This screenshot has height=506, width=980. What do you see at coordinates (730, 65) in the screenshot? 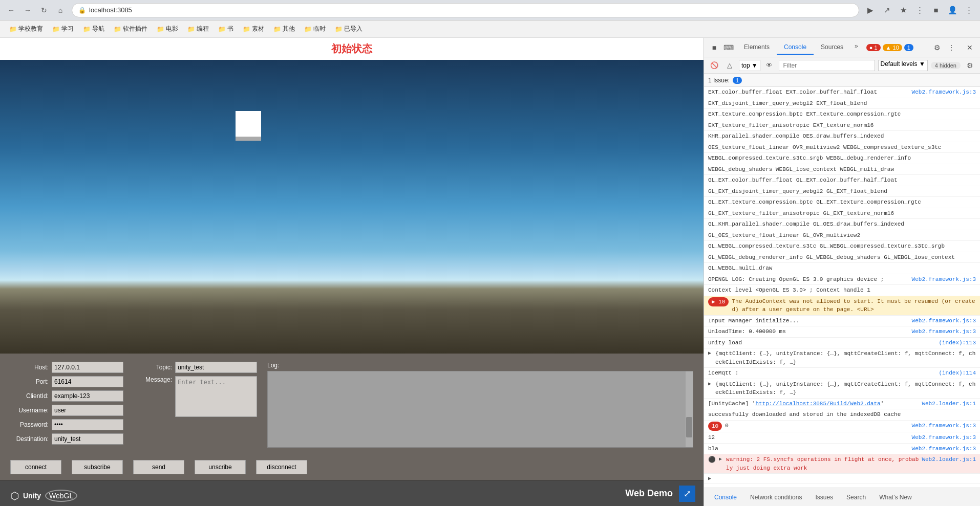
I see `filter-toggle-button: △` at bounding box center [730, 65].